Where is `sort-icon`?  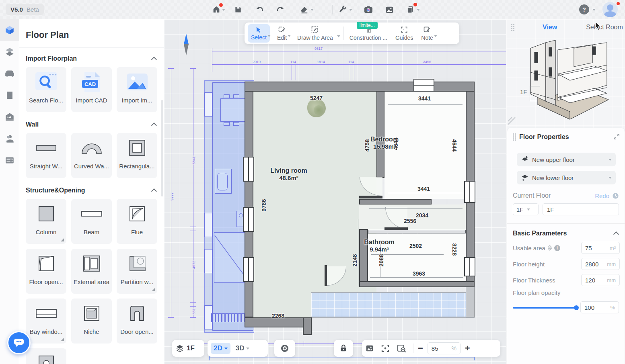
sort-icon is located at coordinates (550, 248).